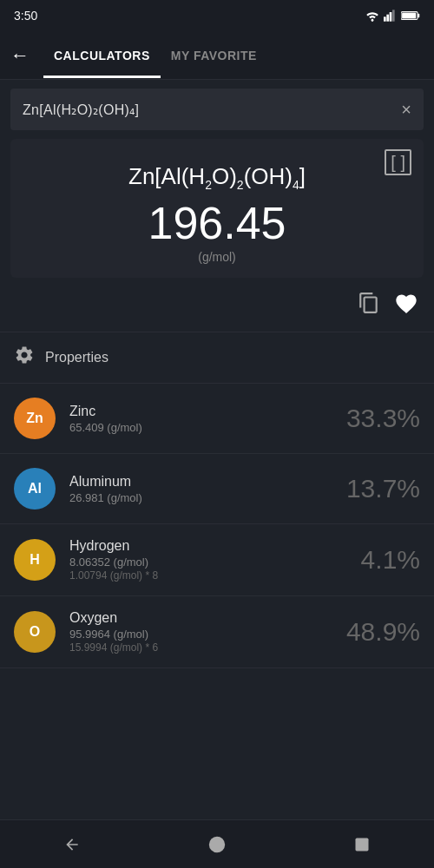 The height and width of the screenshot is (868, 434). I want to click on wifi-icon, so click(372, 16).